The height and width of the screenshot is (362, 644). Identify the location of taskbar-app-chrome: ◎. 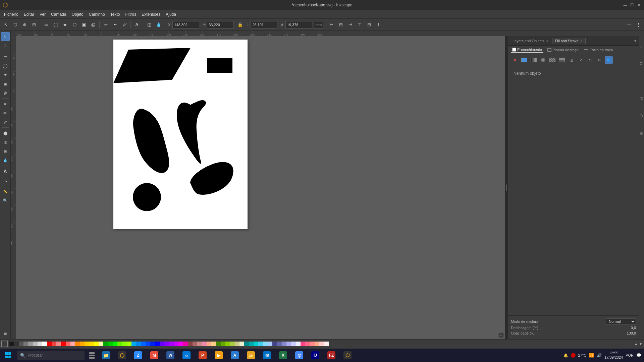
(299, 355).